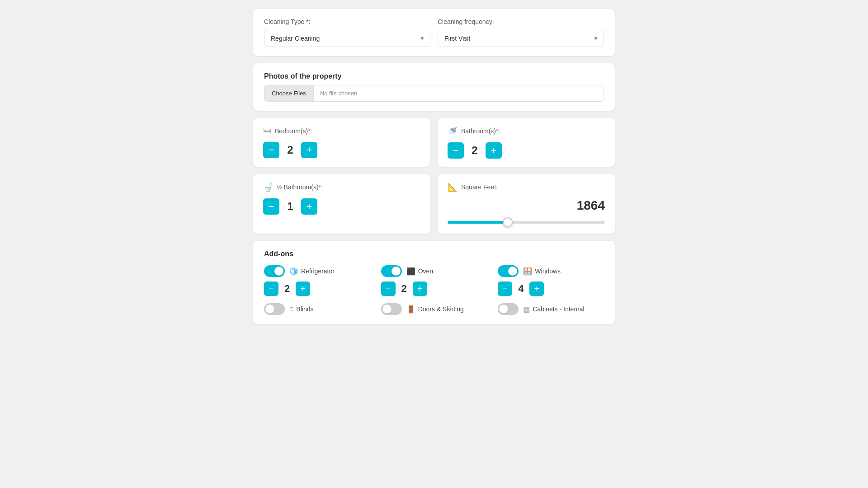 This screenshot has width=868, height=488. Describe the element at coordinates (301, 309) in the screenshot. I see `addon-label-blinds: ≡Blinds` at that location.